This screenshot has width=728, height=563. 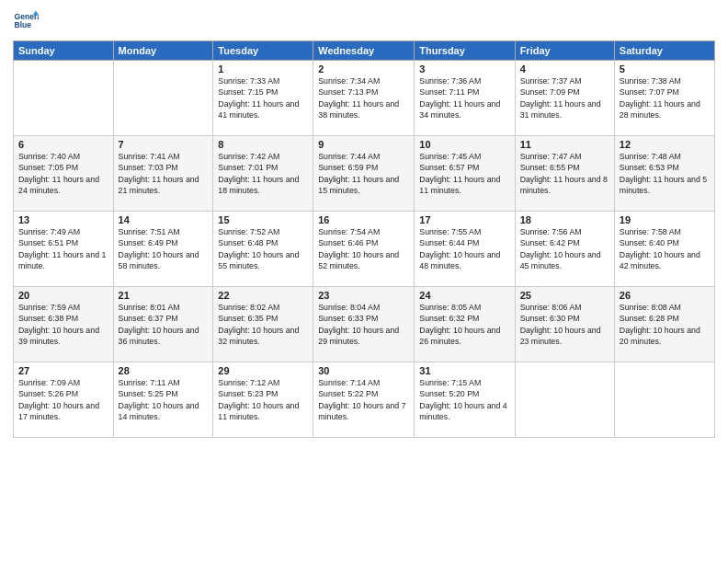 What do you see at coordinates (26, 22) in the screenshot?
I see `logo-icon: General Blue` at bounding box center [26, 22].